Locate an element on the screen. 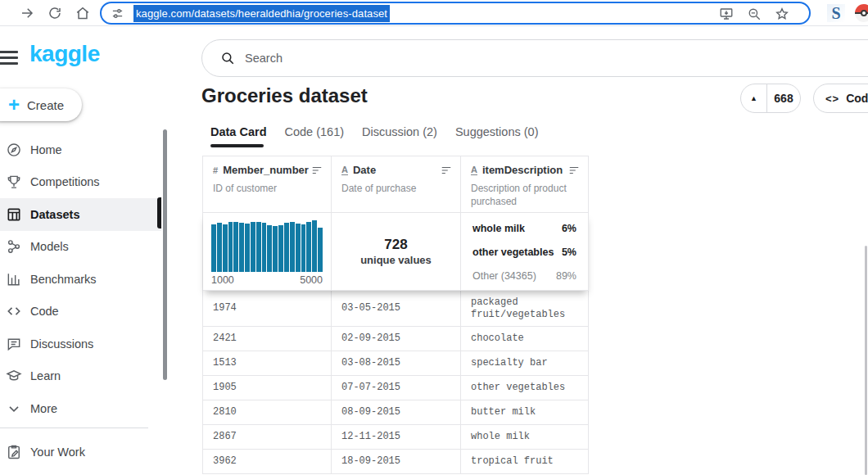  active-tab-underline is located at coordinates (237, 146).